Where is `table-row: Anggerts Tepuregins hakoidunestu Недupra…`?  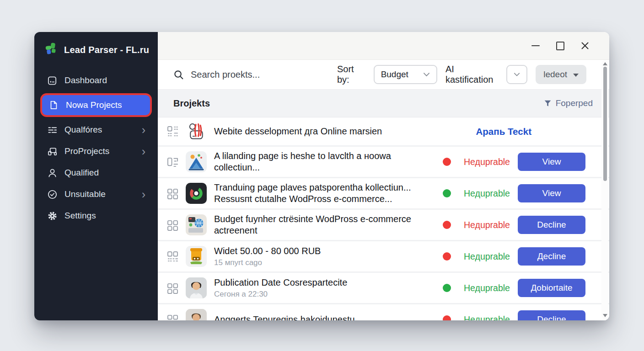
table-row: Anggerts Tepuregins hakoidunestu Недupra… is located at coordinates (383, 313).